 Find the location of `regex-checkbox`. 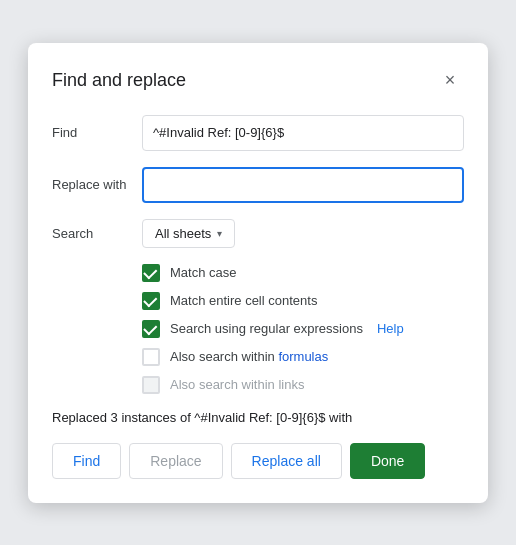

regex-checkbox is located at coordinates (151, 329).